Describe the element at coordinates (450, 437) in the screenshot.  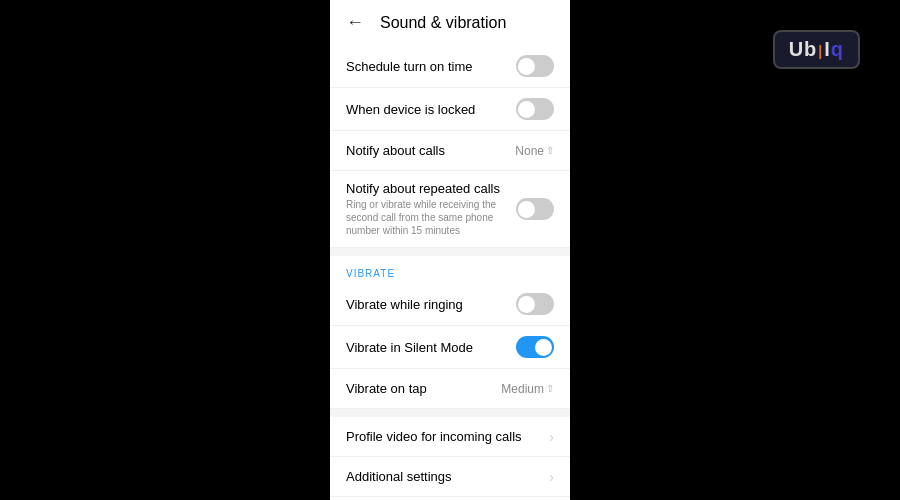
I see `profile-video-row: Profile video for incoming calls ›` at that location.